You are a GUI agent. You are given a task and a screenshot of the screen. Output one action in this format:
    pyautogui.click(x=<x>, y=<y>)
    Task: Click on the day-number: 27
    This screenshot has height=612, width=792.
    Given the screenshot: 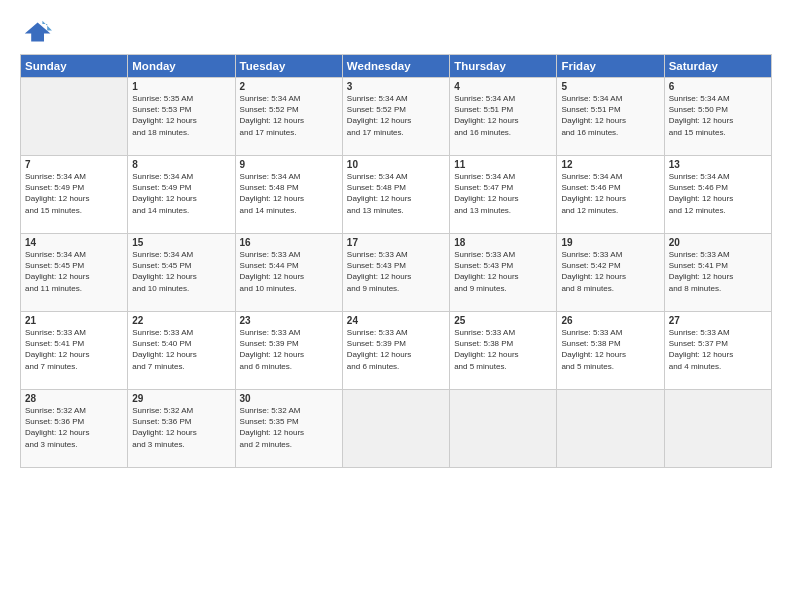 What is the action you would take?
    pyautogui.click(x=718, y=320)
    